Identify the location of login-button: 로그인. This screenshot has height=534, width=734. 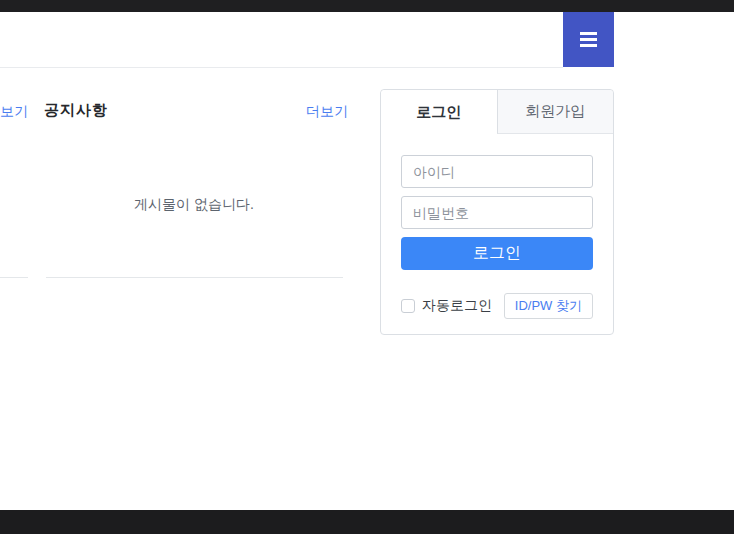
(497, 254).